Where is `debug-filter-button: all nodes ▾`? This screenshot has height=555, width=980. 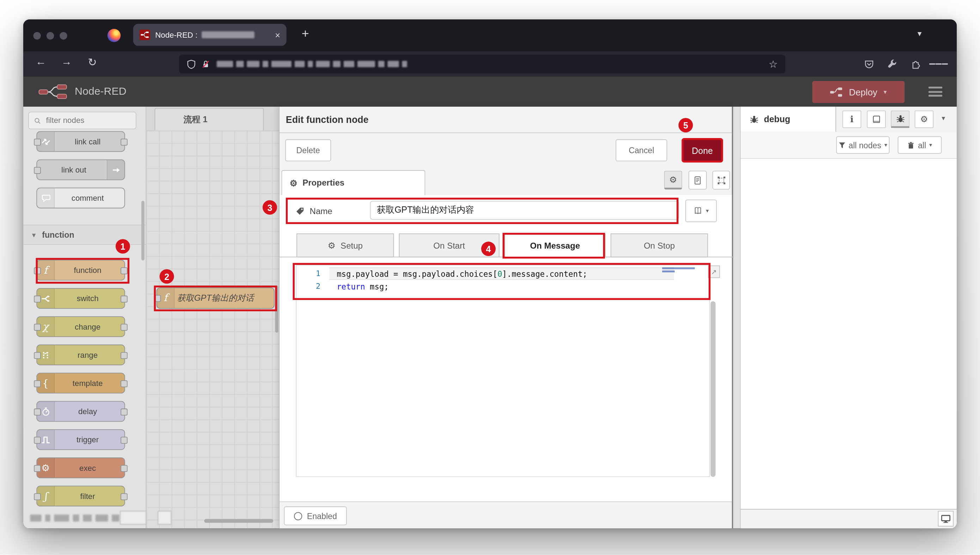 debug-filter-button: all nodes ▾ is located at coordinates (863, 145).